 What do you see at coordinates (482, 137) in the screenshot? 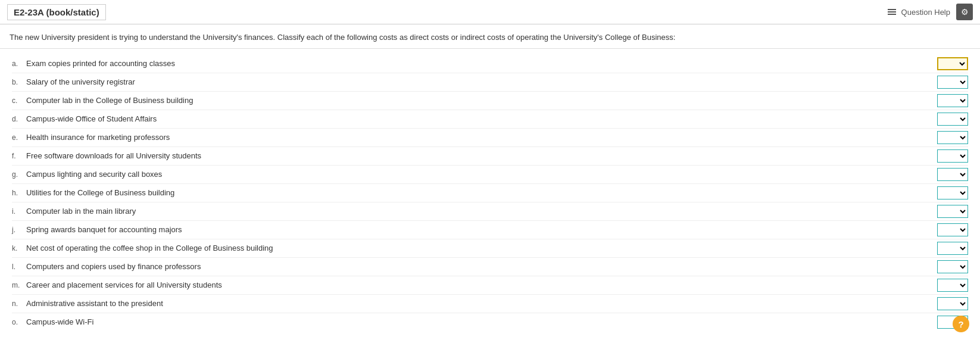
I see `row-label: Health insurance for marketing professor…` at bounding box center [482, 137].